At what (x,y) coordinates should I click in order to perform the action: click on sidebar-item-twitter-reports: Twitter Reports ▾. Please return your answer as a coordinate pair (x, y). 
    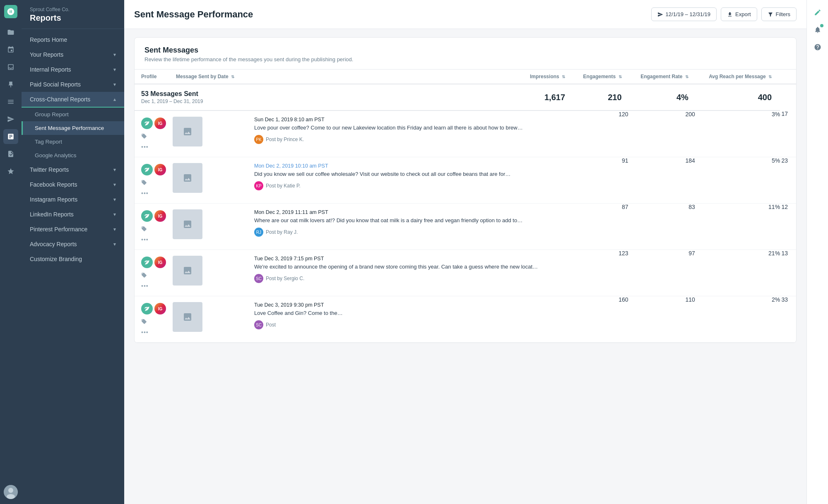
    Looking at the image, I should click on (73, 170).